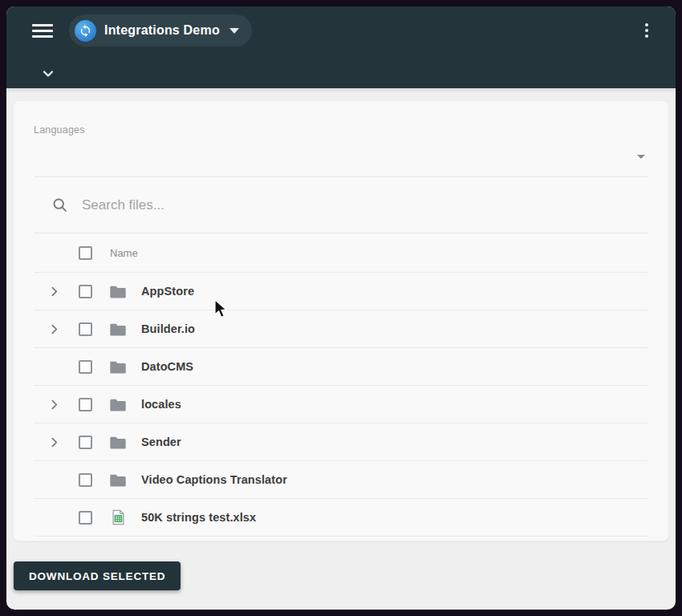  Describe the element at coordinates (168, 291) in the screenshot. I see `file-name: AppStore` at that location.